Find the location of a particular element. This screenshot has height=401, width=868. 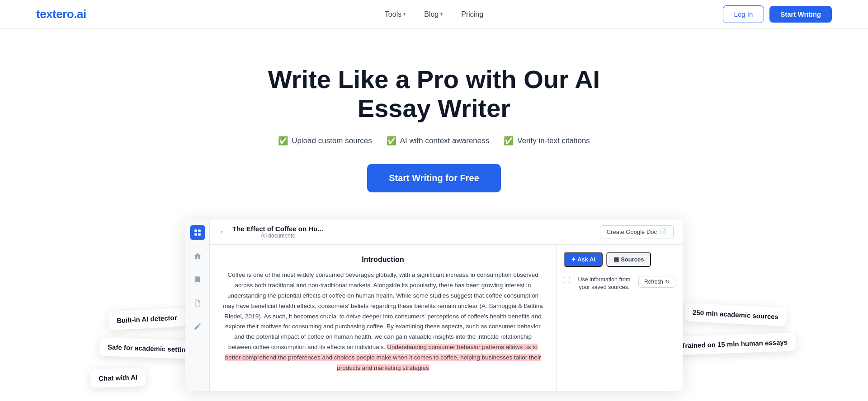

intro-text: Coffee is one of the most widely consume… is located at coordinates (383, 322).